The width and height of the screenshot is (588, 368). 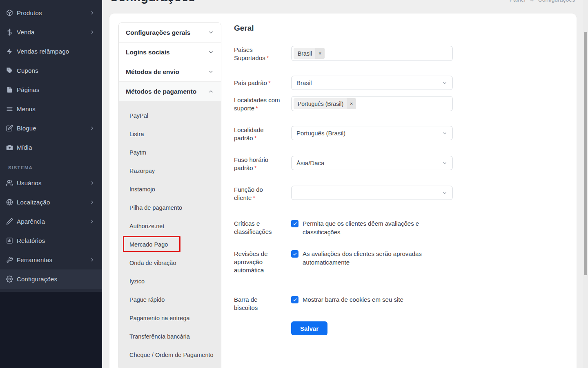 I want to click on sidebar-item-venda: Venda, so click(x=51, y=32).